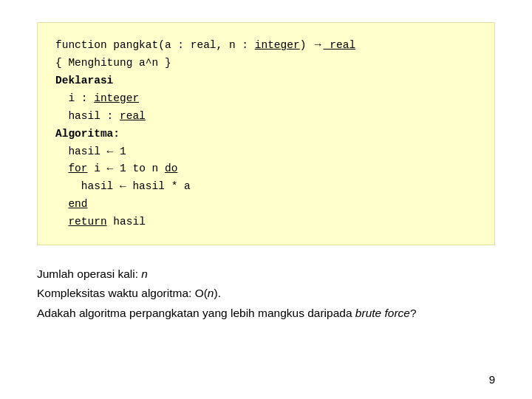  I want to click on code-line-6: Algoritma:, so click(266, 134).